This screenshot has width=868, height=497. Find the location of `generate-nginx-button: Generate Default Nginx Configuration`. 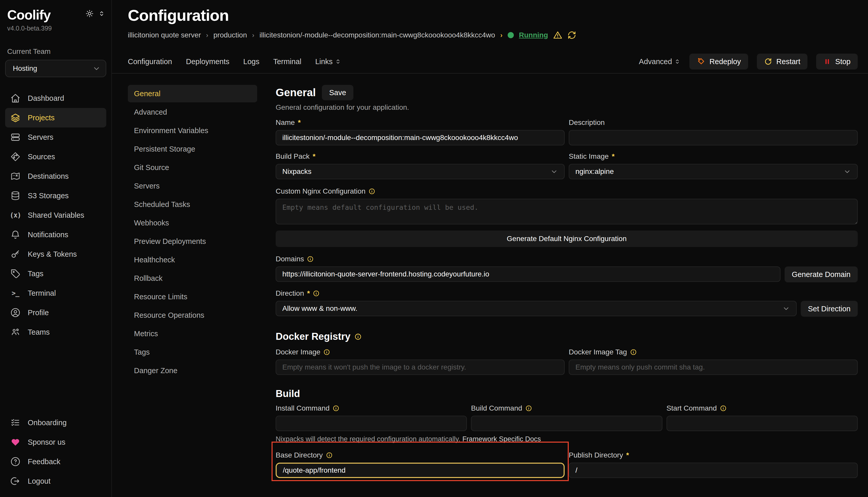

generate-nginx-button: Generate Default Nginx Configuration is located at coordinates (567, 239).